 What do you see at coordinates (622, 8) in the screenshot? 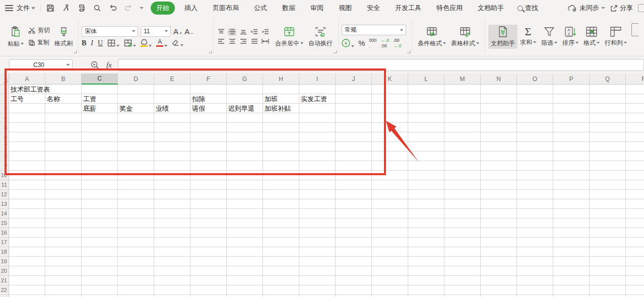
I see `share-button: 分享` at bounding box center [622, 8].